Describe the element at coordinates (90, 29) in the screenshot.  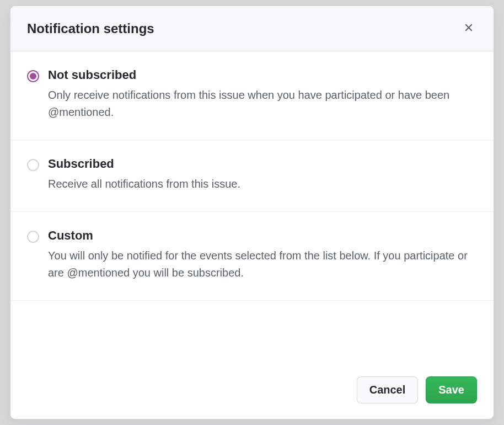
I see `modal-title: Notification settings` at that location.